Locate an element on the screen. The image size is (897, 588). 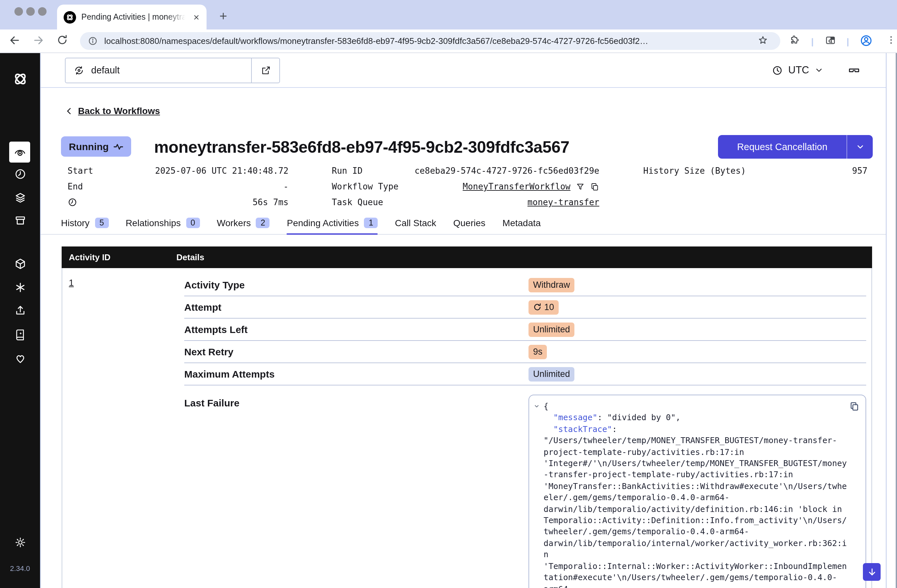
detail-row: Attempts Left Unlimited is located at coordinates (525, 330).